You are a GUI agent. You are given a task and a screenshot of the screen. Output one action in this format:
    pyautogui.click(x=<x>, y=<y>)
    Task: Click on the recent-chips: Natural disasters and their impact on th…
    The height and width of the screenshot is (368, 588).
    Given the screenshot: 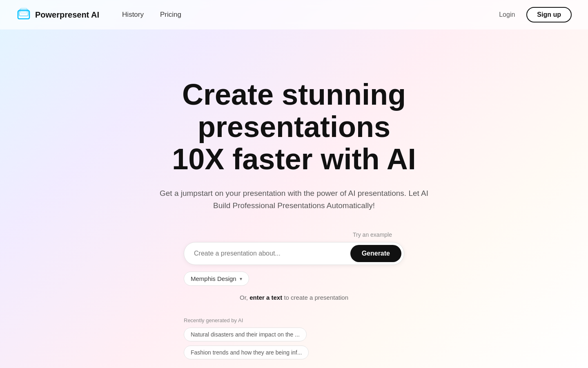 What is the action you would take?
    pyautogui.click(x=294, y=343)
    